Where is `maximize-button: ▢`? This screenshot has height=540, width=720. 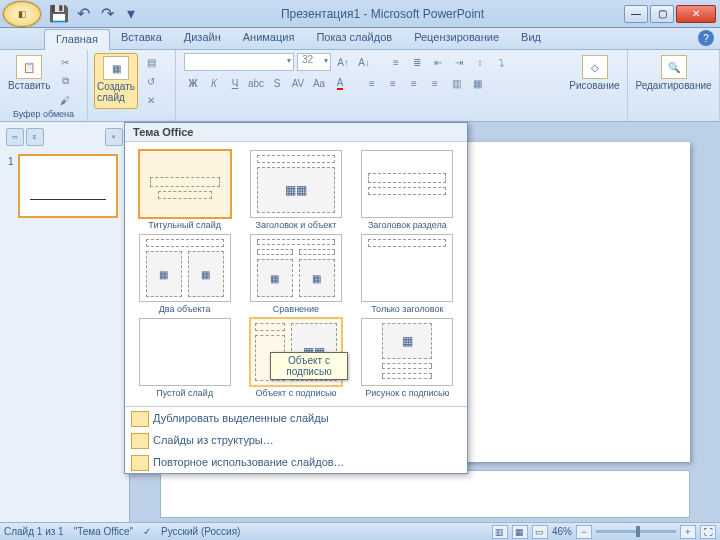 maximize-button: ▢ is located at coordinates (662, 14).